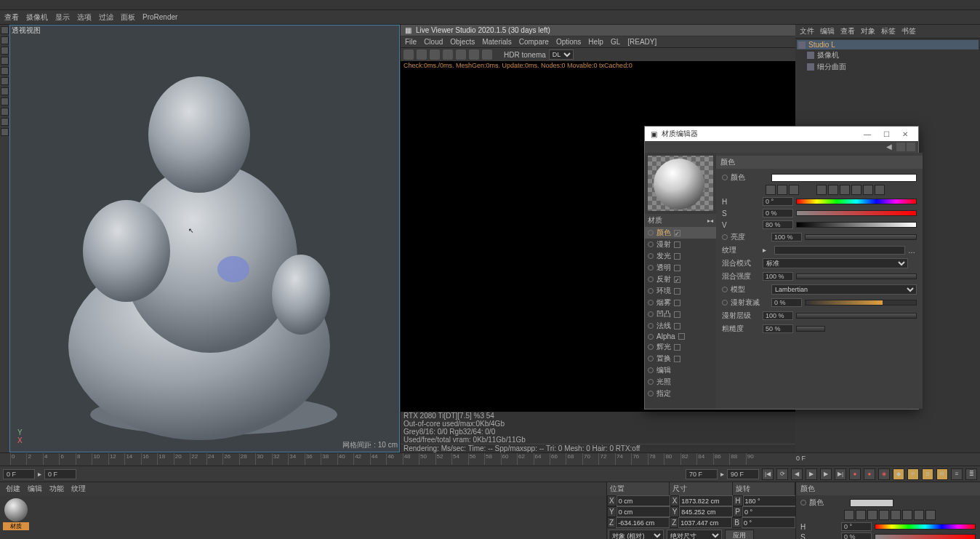 Image resolution: width=980 pixels, height=539 pixels. Describe the element at coordinates (710, 221) in the screenshot. I see `arrow-icon: ▸◂` at that location.